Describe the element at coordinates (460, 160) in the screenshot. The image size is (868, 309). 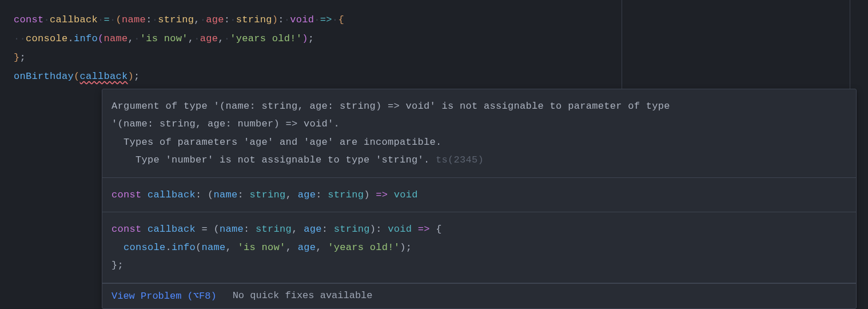
I see `error-code: ts(2345)` at that location.